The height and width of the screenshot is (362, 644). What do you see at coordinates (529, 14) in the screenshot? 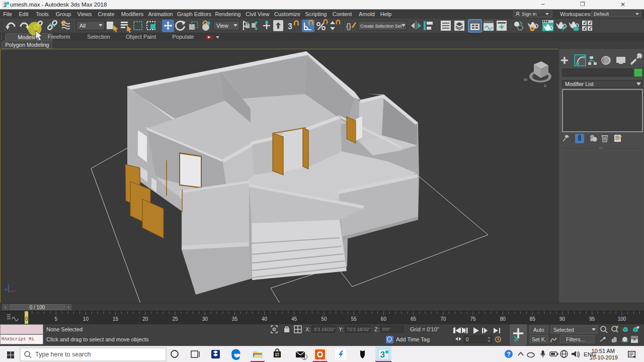
I see `svg-text: Sign In` at bounding box center [529, 14].